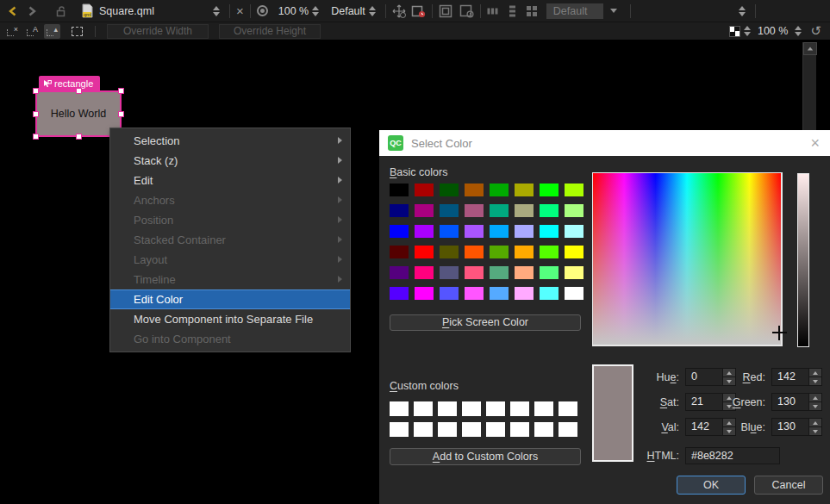 The width and height of the screenshot is (830, 504). Describe the element at coordinates (79, 136) in the screenshot. I see `resize-handle-s` at that location.